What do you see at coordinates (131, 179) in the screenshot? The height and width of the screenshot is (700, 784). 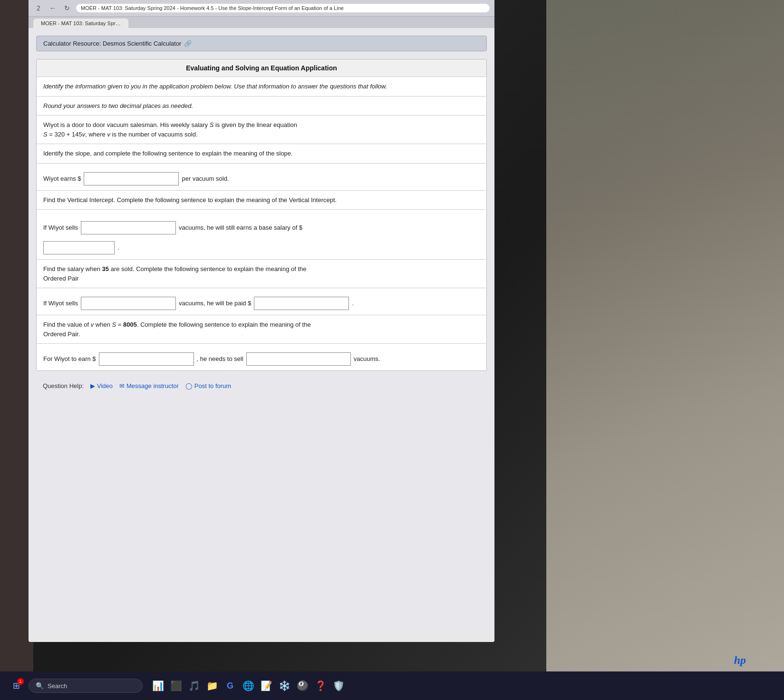 I see `slope-input` at bounding box center [131, 179].